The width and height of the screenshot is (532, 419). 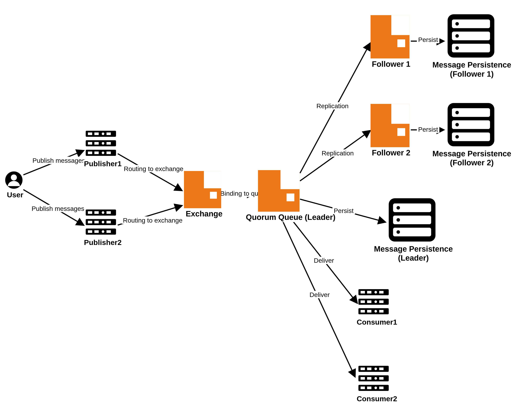 What do you see at coordinates (154, 169) in the screenshot?
I see `edge-label-pub1-ex: Routing to exchange` at bounding box center [154, 169].